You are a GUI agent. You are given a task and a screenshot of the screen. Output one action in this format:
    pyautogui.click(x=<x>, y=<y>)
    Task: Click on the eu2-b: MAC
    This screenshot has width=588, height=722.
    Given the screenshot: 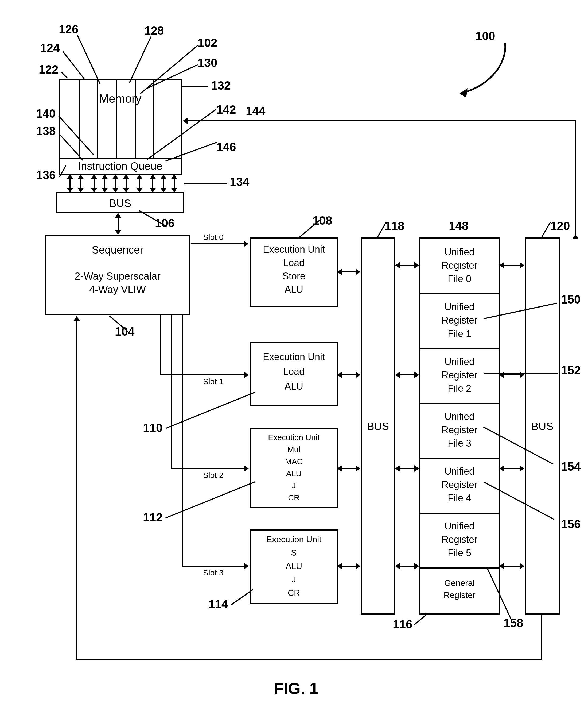 What is the action you would take?
    pyautogui.click(x=294, y=462)
    